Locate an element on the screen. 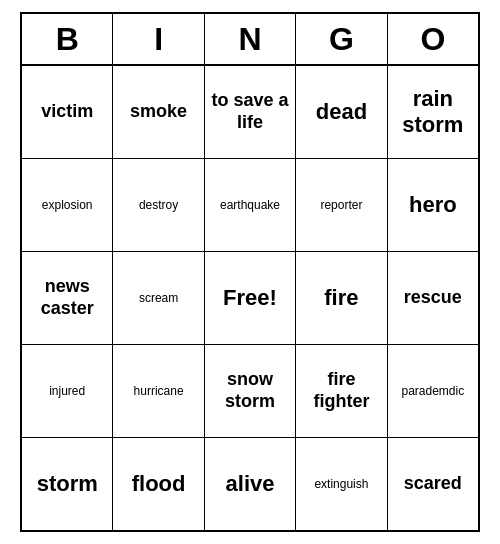 The height and width of the screenshot is (544, 500). grid-cell: snow storm is located at coordinates (250, 391).